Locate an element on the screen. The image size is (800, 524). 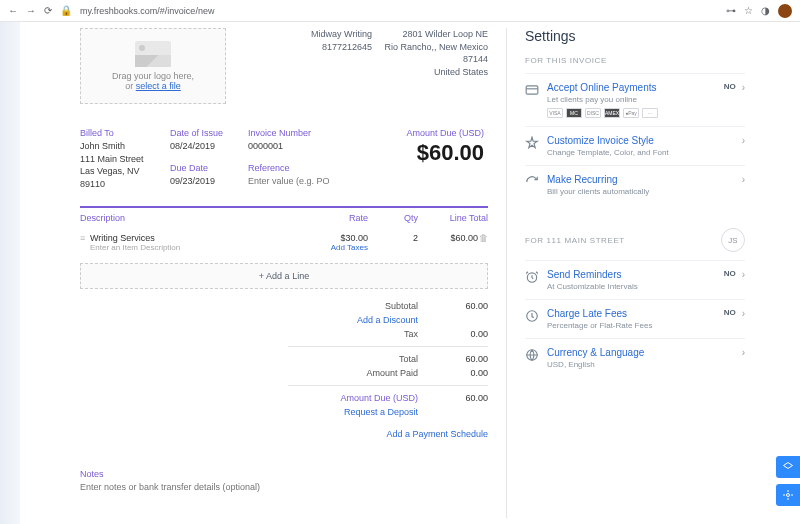
alarm-icon is located at coordinates (532, 277).